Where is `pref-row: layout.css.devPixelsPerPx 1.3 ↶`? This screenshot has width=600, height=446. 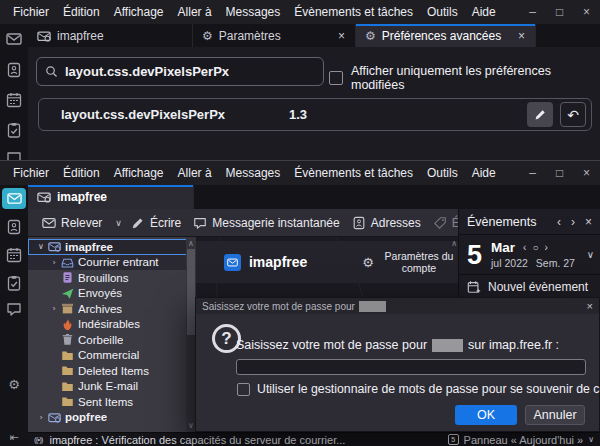 pref-row: layout.css.devPixelsPerPx 1.3 ↶ is located at coordinates (315, 114).